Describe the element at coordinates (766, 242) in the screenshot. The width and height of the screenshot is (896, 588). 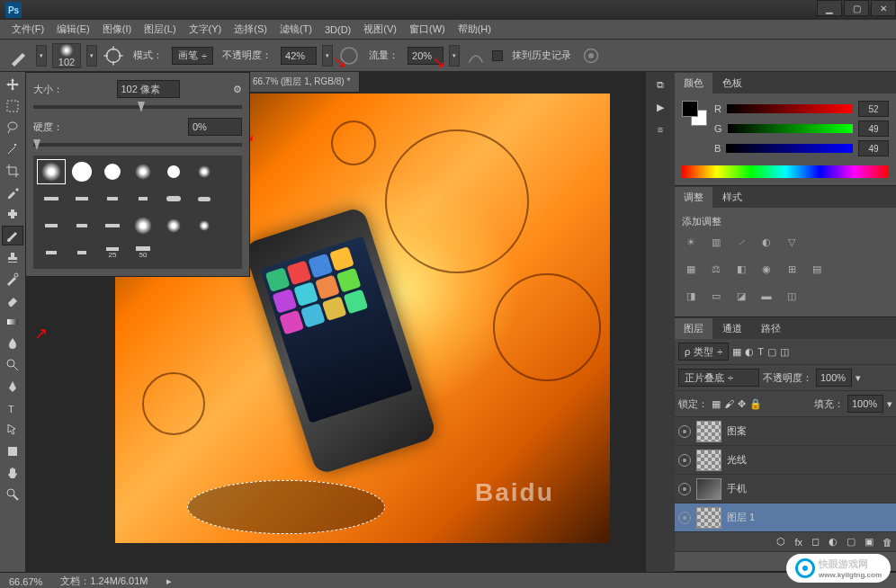
I see `exposure-icon: ◐` at that location.